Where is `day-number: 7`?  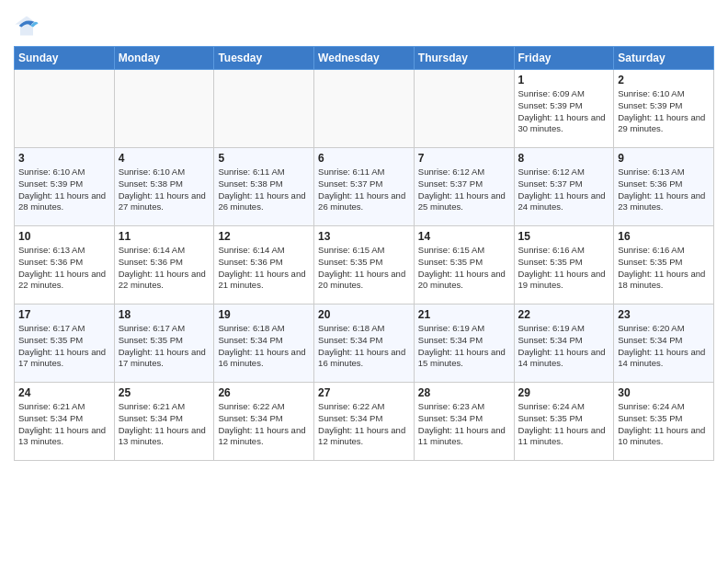
day-number: 7 is located at coordinates (464, 158).